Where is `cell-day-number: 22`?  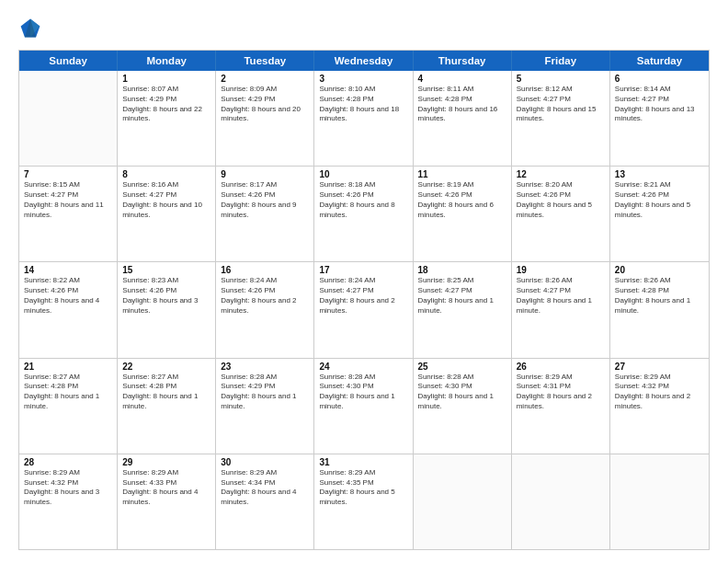
cell-day-number: 22 is located at coordinates (166, 366).